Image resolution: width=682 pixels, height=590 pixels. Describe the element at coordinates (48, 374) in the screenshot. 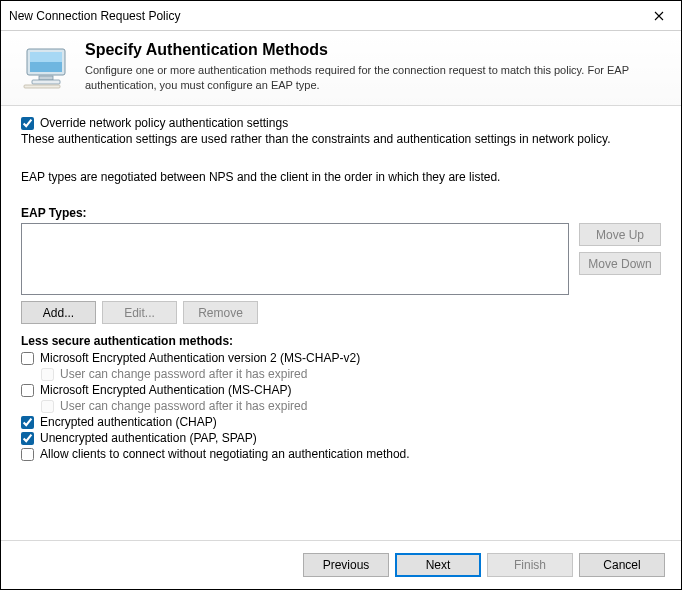

I see `mschap-v2-pw-checkbox` at that location.